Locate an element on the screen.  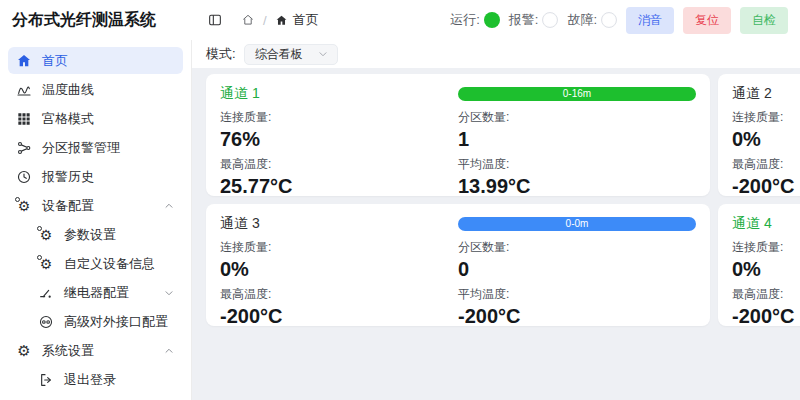
home-outline-icon is located at coordinates (248, 20).